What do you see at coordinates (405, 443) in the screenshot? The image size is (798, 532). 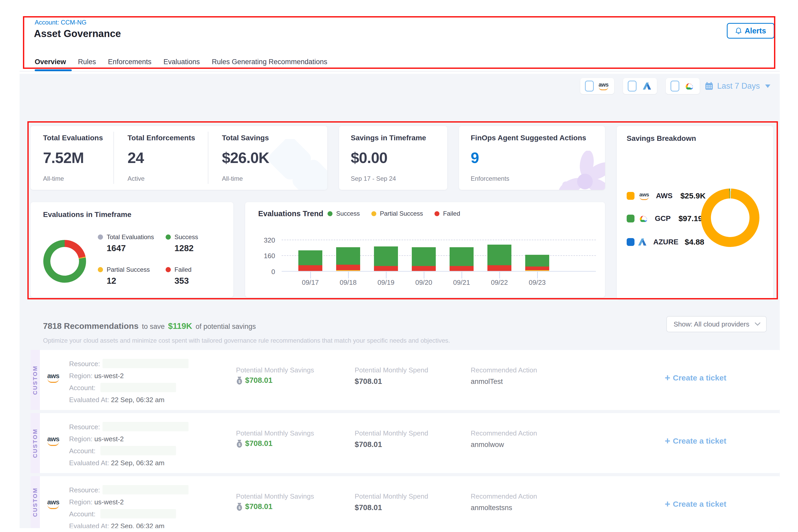 I see `recommendation-row: CUSTOM aws Resource: Region: us-west-2 A…` at bounding box center [405, 443].